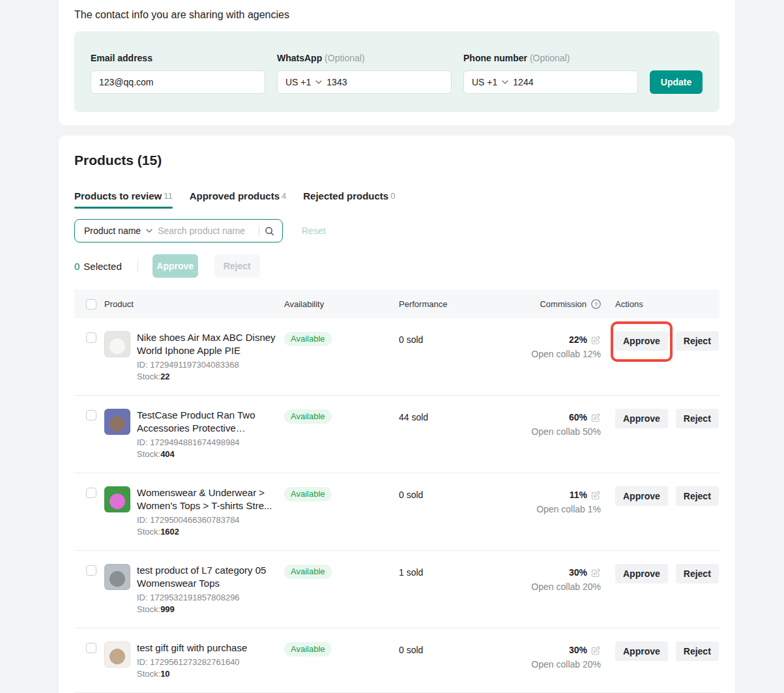 The height and width of the screenshot is (693, 784). What do you see at coordinates (449, 572) in the screenshot?
I see `performance-value: 1 sold` at bounding box center [449, 572].